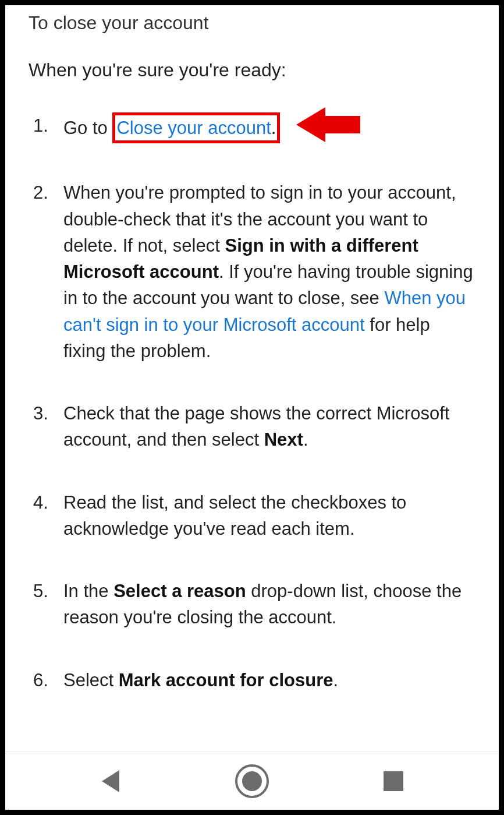  What do you see at coordinates (254, 426) in the screenshot?
I see `step-3: Check that the page shows the correct Mi…` at bounding box center [254, 426].